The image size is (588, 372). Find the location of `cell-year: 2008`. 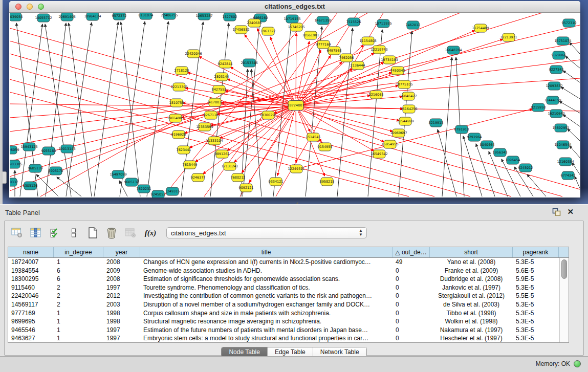

cell-year: 2008 is located at coordinates (122, 279).